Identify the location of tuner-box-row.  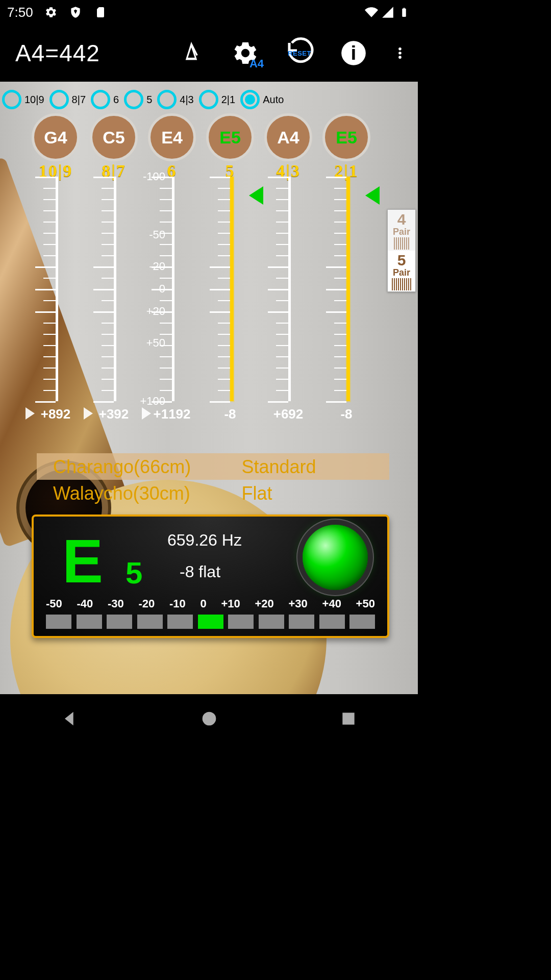
(210, 622).